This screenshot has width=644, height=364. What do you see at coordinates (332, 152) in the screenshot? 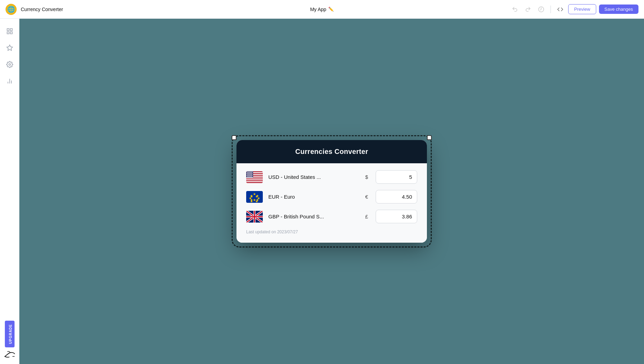
I see `widget-header: Currencies Converter` at bounding box center [332, 152].